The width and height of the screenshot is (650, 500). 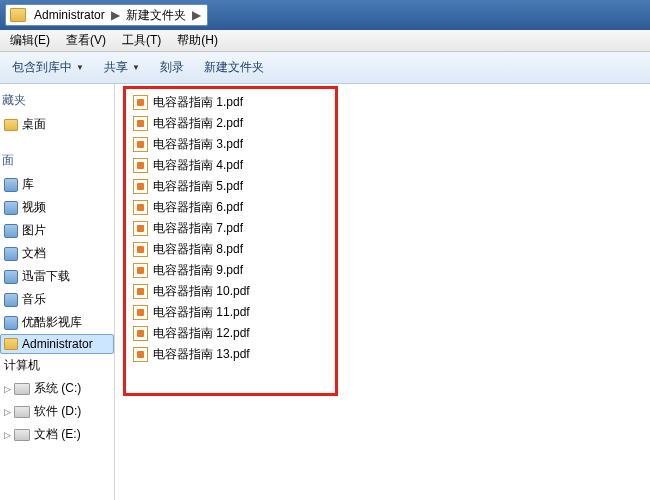 I want to click on share-label: 共享, so click(x=116, y=68).